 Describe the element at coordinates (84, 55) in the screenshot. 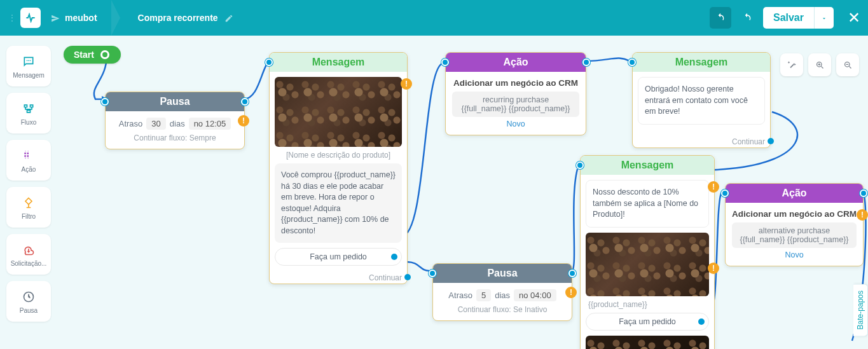

I see `start-label: Start` at that location.